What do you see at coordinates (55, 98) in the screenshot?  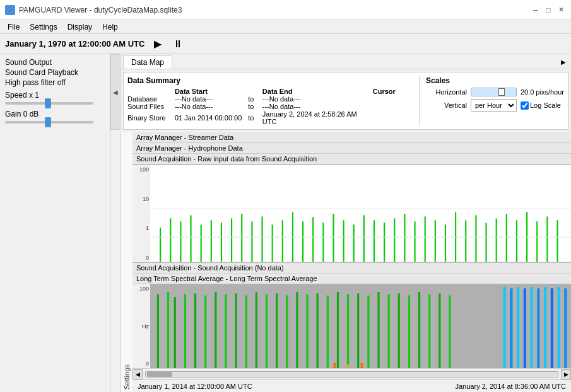 I see `speed-section: Speed x 1` at bounding box center [55, 98].